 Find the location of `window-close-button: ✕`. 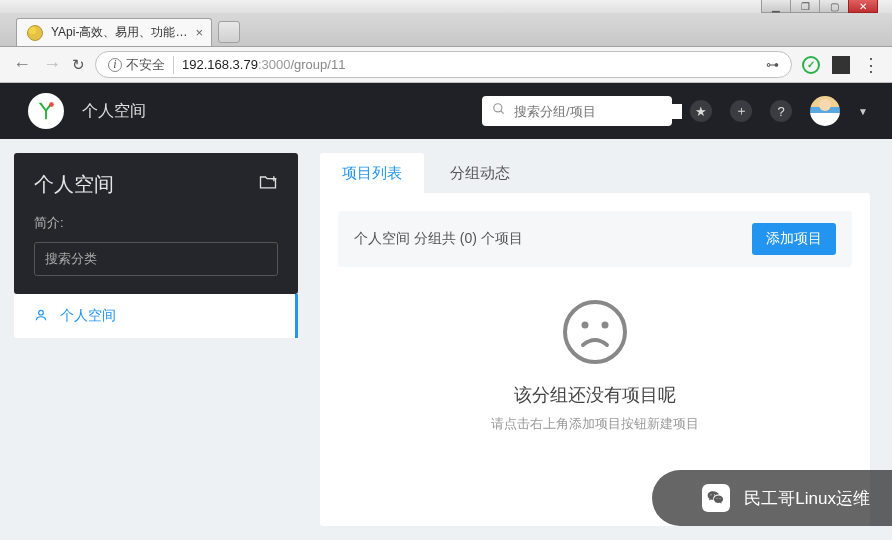

window-close-button: ✕ is located at coordinates (863, 6).